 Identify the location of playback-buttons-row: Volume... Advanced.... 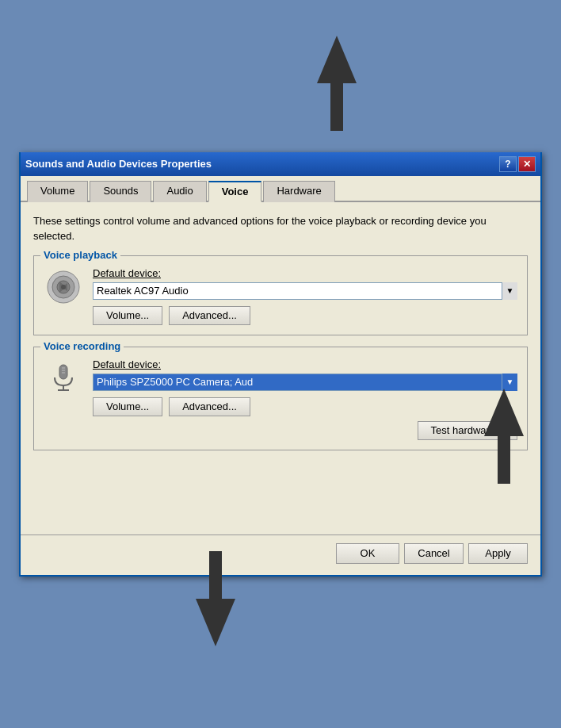
(305, 316).